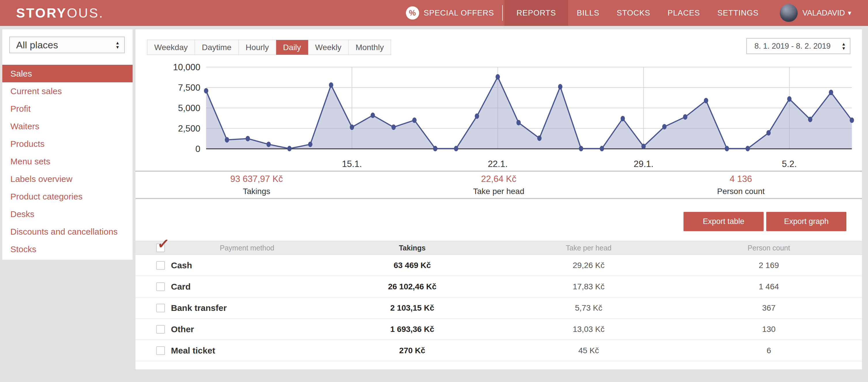 The image size is (868, 382). I want to click on payment-method-cell: Card, so click(181, 287).